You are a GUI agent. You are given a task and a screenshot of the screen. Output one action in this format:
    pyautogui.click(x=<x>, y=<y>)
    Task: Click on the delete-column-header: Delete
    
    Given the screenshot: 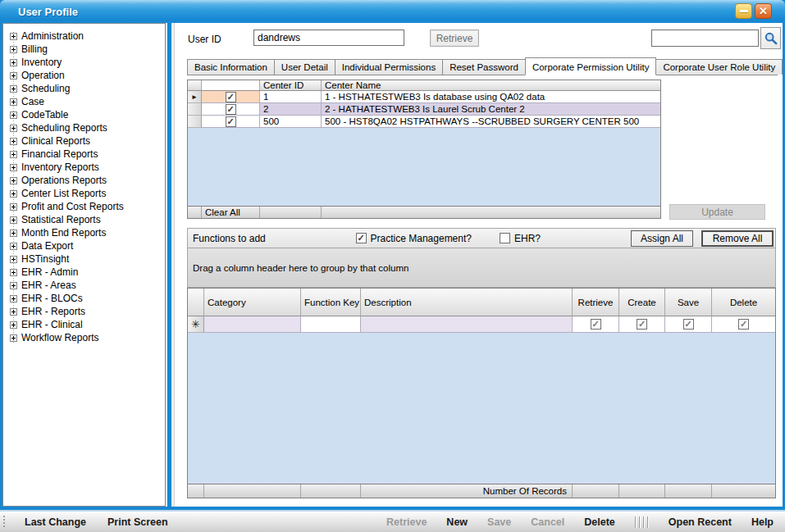 What is the action you would take?
    pyautogui.click(x=743, y=302)
    